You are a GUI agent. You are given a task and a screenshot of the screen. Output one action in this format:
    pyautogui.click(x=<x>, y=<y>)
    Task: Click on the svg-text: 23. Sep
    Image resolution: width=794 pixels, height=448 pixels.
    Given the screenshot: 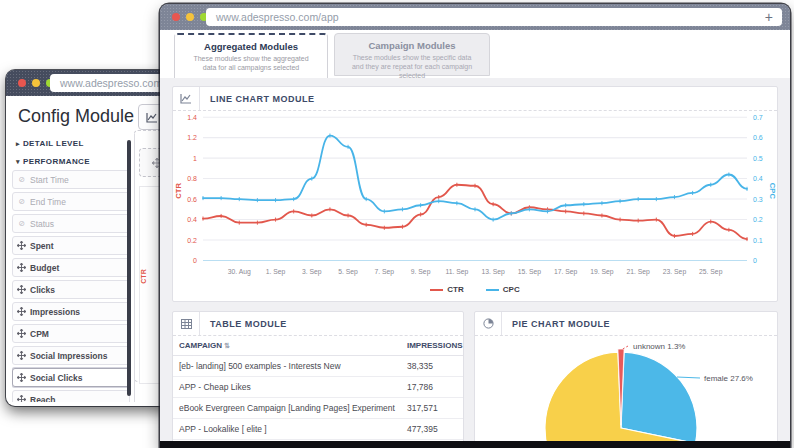 What is the action you would take?
    pyautogui.click(x=675, y=272)
    